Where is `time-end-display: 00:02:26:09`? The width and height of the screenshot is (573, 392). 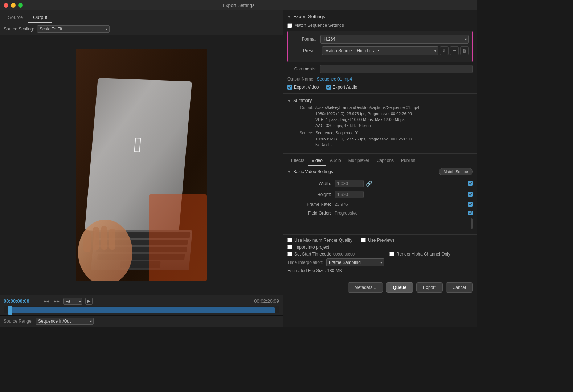 time-end-display: 00:02:26:09 is located at coordinates (266, 301).